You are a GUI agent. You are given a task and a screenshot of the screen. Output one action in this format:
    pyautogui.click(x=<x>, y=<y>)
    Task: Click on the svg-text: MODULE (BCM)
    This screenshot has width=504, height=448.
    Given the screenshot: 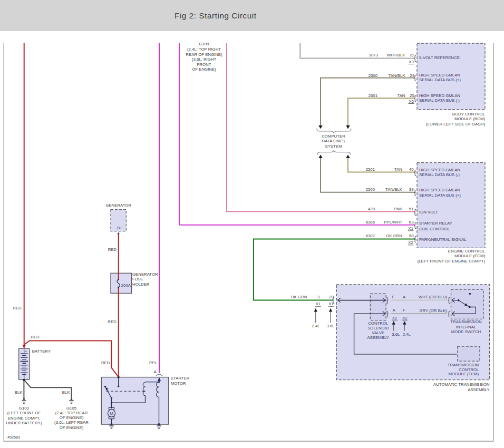 What is the action you would take?
    pyautogui.click(x=470, y=119)
    